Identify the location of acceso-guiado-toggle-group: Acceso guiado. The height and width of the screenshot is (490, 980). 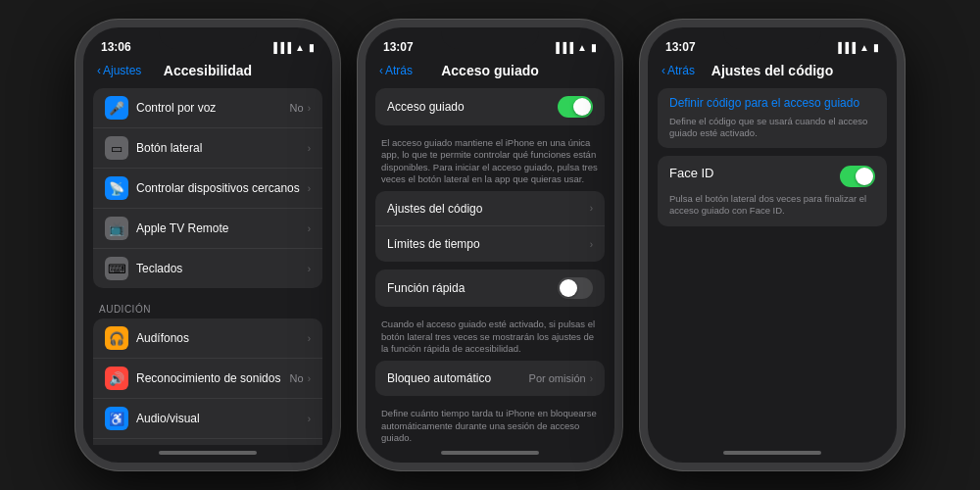
(490, 107).